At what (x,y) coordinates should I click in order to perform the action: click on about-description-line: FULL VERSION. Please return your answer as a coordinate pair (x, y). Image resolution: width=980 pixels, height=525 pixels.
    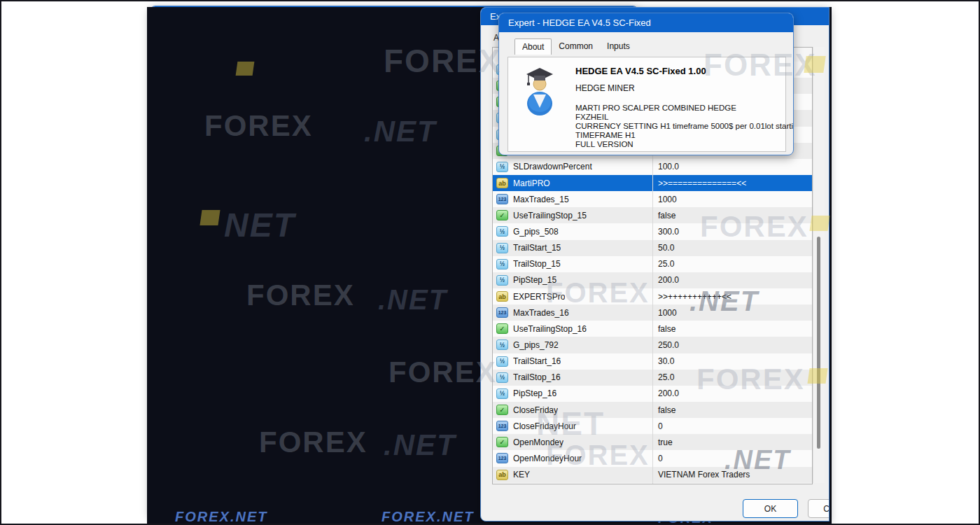
    Looking at the image, I should click on (605, 144).